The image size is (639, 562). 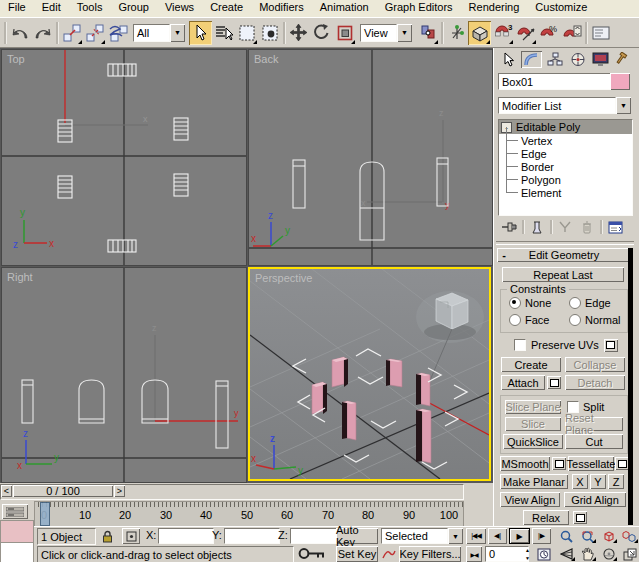 What do you see at coordinates (52, 8) in the screenshot?
I see `menu-edit: Edit` at bounding box center [52, 8].